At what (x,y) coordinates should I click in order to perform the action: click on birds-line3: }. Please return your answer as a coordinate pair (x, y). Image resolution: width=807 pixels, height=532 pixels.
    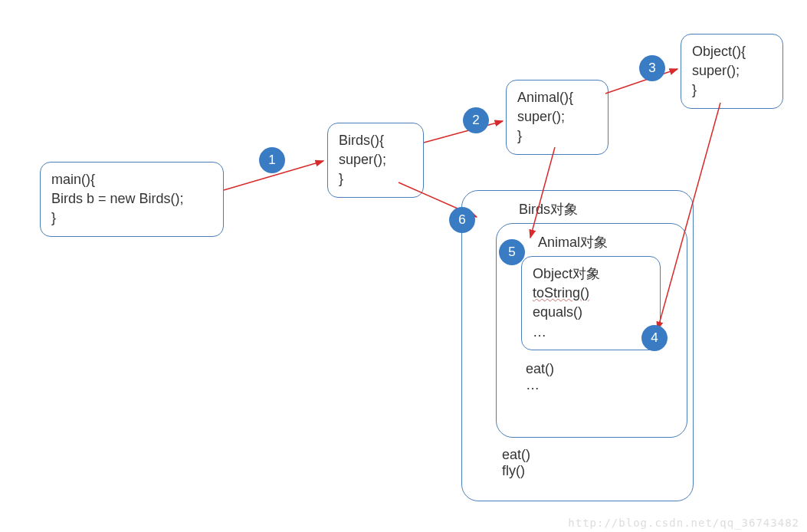
    Looking at the image, I should click on (376, 179).